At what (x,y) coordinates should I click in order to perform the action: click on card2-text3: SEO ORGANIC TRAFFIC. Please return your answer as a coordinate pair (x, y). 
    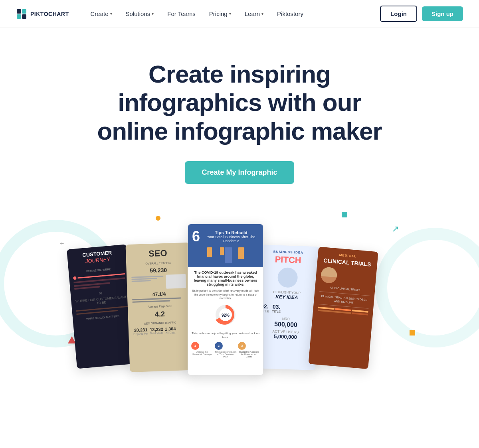
    Looking at the image, I should click on (160, 323).